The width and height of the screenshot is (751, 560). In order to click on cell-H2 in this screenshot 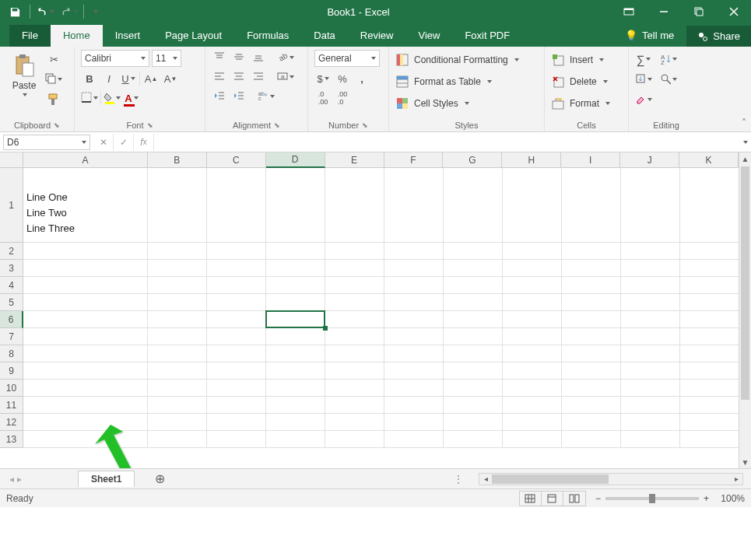, I will do `click(532, 251)`.